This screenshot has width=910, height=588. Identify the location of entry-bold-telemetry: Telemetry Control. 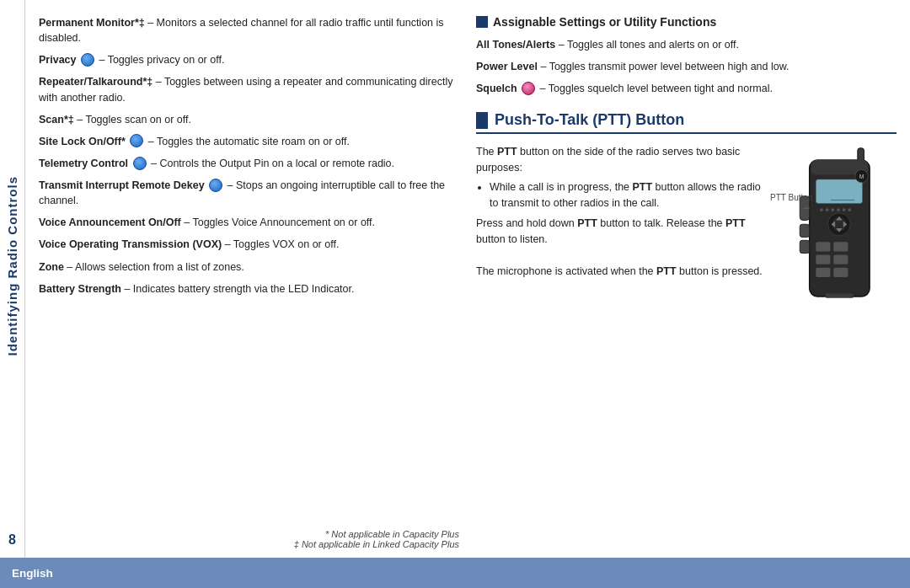
(83, 163).